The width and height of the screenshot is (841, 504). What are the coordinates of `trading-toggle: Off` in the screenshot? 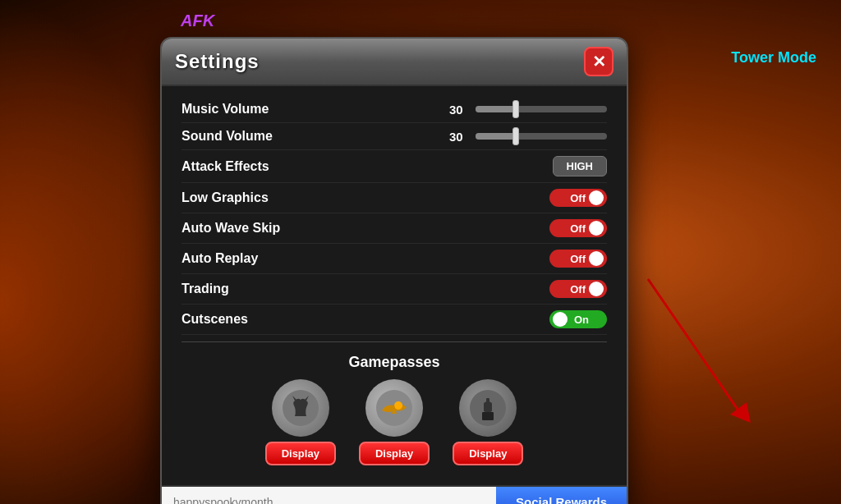 It's located at (578, 289).